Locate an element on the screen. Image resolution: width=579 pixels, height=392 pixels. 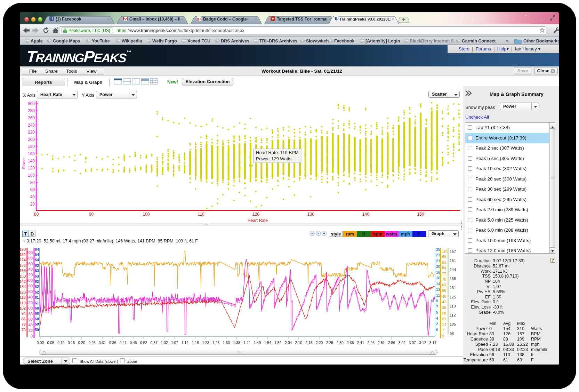
svg-text: 2:36 is located at coordinates (351, 343).